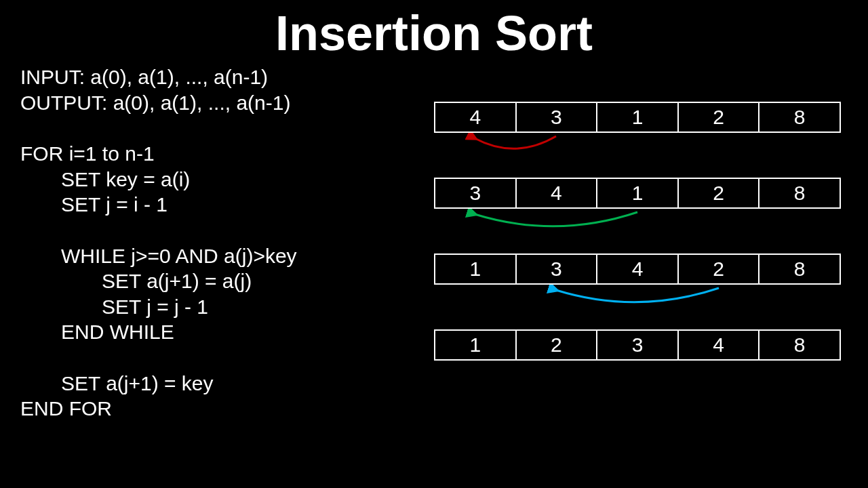  Describe the element at coordinates (641, 345) in the screenshot. I see `array-step-4: 1 2 3 4 8` at that location.